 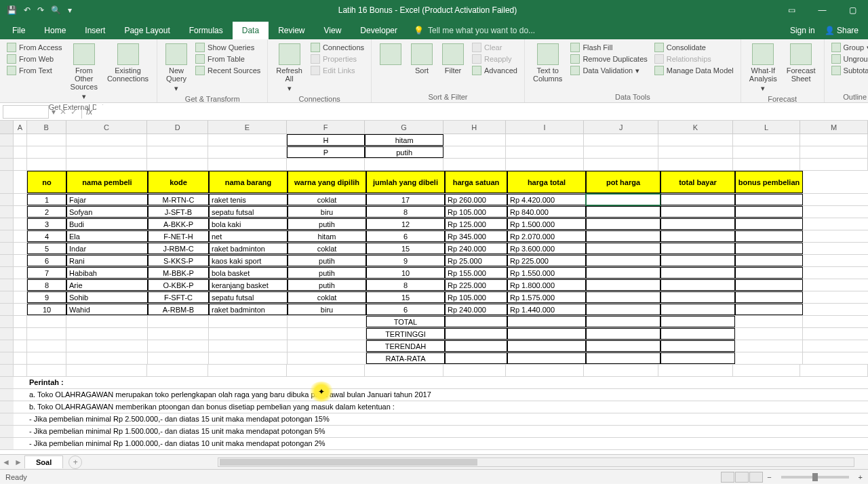 I want to click on cell: hitam, so click(x=404, y=140).